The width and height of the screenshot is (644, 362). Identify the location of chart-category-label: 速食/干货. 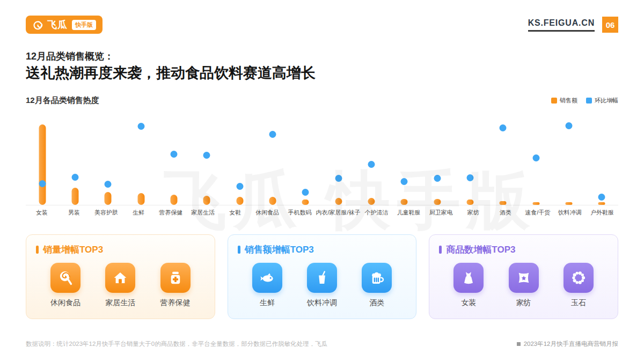
(538, 212).